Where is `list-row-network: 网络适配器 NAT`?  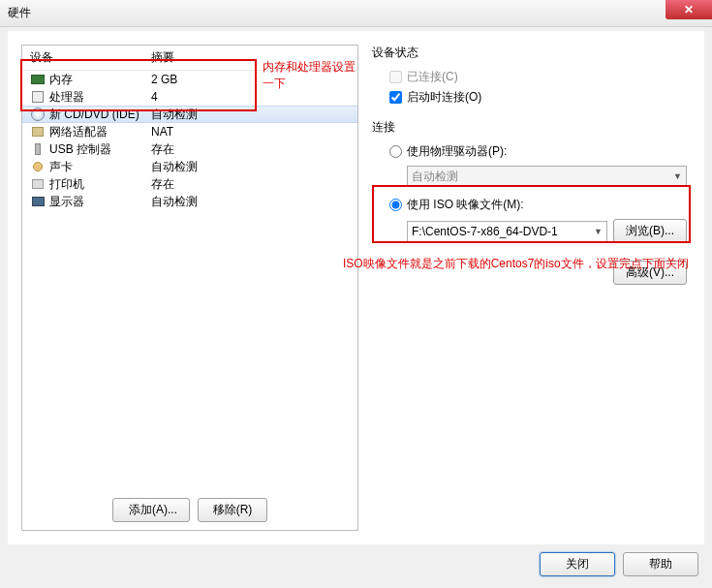 list-row-network: 网络适配器 NAT is located at coordinates (190, 132).